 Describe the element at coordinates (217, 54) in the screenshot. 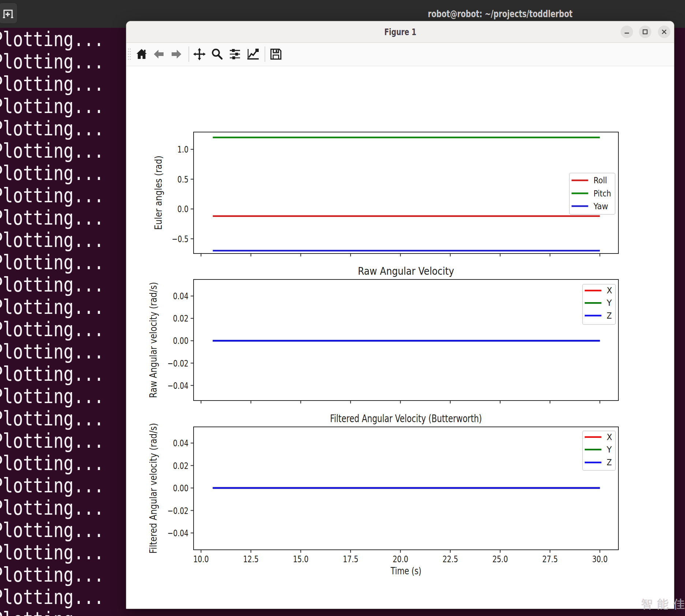

I see `zoom-button` at that location.